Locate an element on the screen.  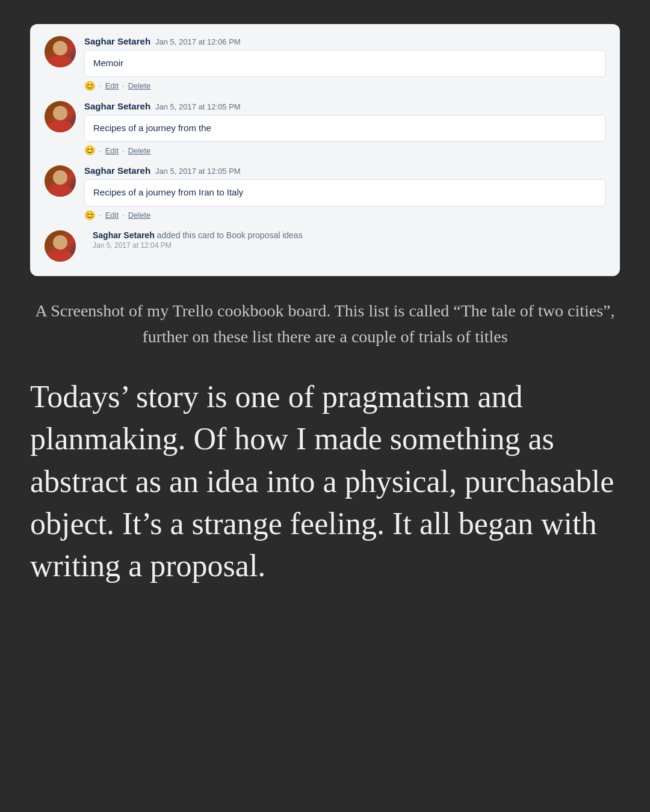
activity-content: Saghar Setareh added this card to Book p… is located at coordinates (345, 240).